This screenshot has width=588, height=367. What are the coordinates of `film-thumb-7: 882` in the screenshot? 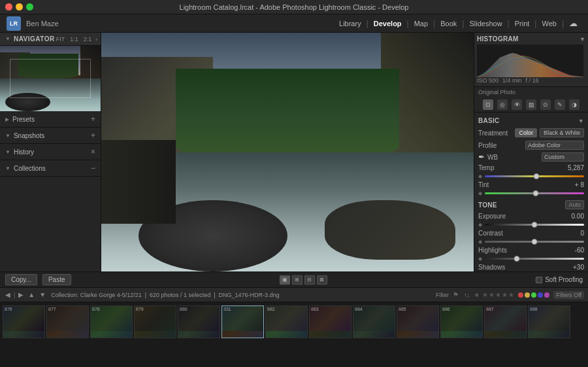 It's located at (286, 322).